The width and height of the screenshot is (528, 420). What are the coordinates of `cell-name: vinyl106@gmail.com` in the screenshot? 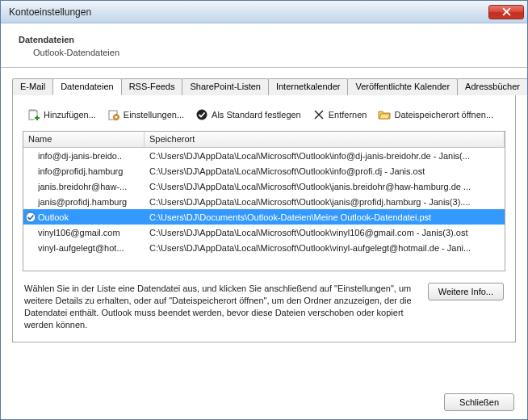 It's located at (91, 233).